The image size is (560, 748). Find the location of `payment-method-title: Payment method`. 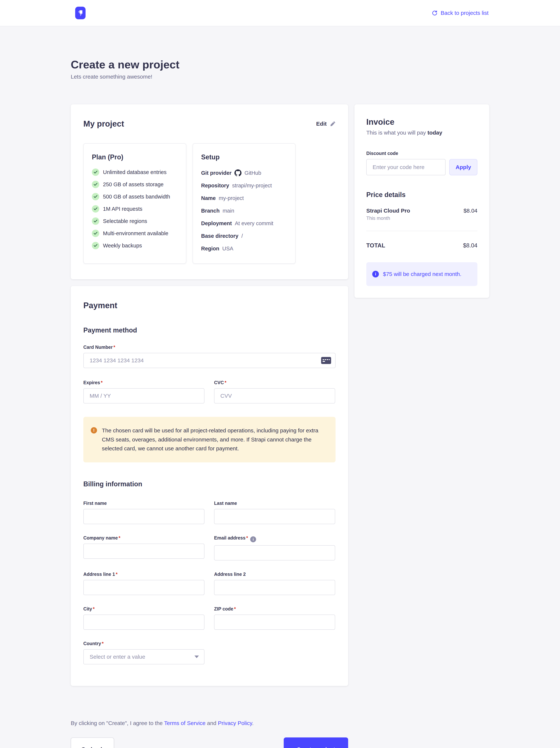

payment-method-title: Payment method is located at coordinates (210, 330).